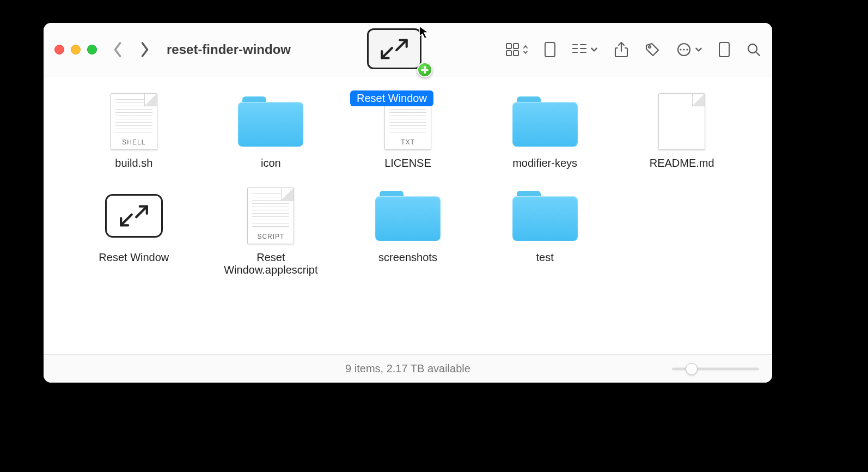 Image resolution: width=868 pixels, height=472 pixels. Describe the element at coordinates (545, 231) in the screenshot. I see `folder-item: test` at that location.